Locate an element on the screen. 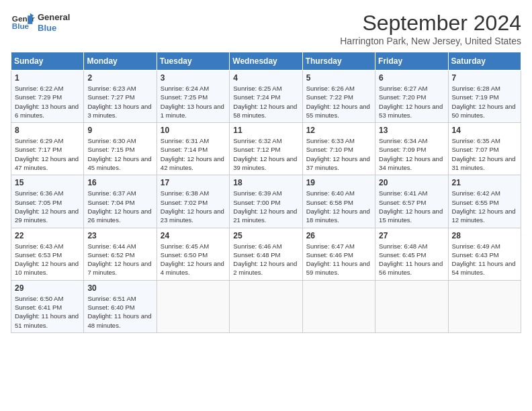  logo: General Blue General Blue is located at coordinates (40, 23).